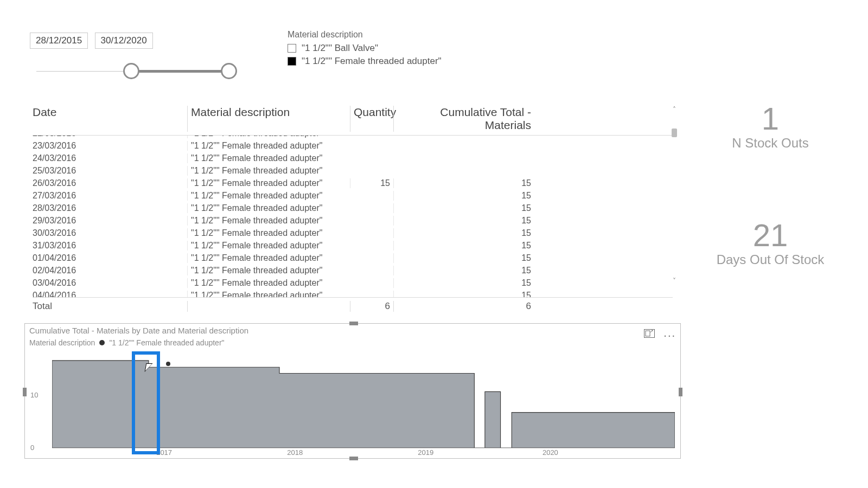  What do you see at coordinates (674, 281) in the screenshot?
I see `scroll-down-icon: ˅` at bounding box center [674, 281].